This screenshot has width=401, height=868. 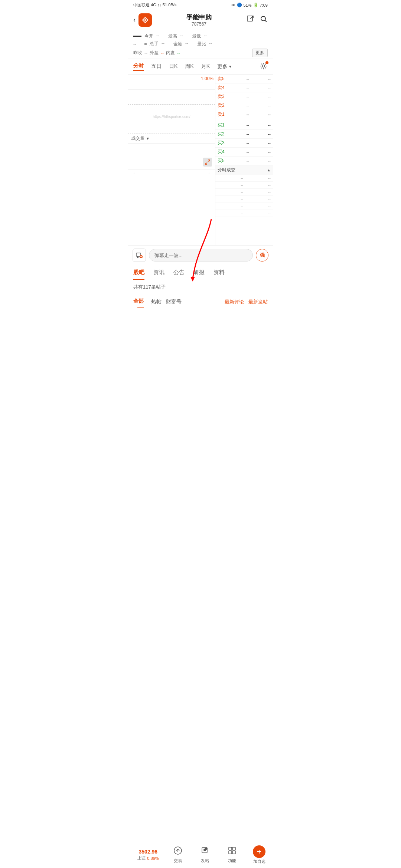 What do you see at coordinates (182, 36) in the screenshot?
I see `high-dash: --` at bounding box center [182, 36].